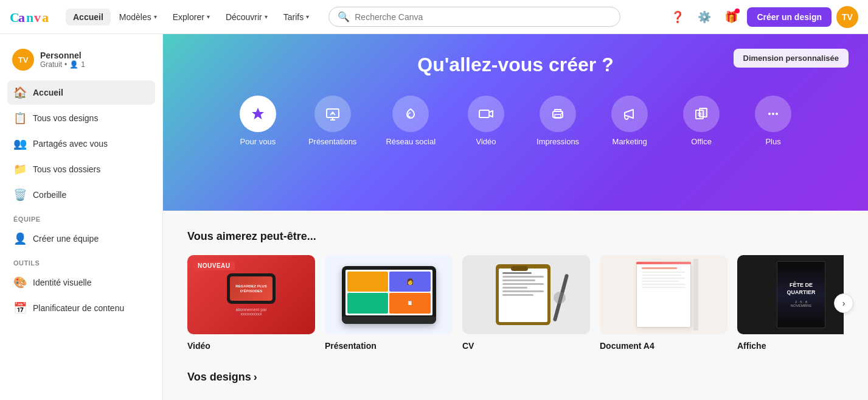 The width and height of the screenshot is (868, 400). I want to click on section-outils: Outils, so click(82, 261).